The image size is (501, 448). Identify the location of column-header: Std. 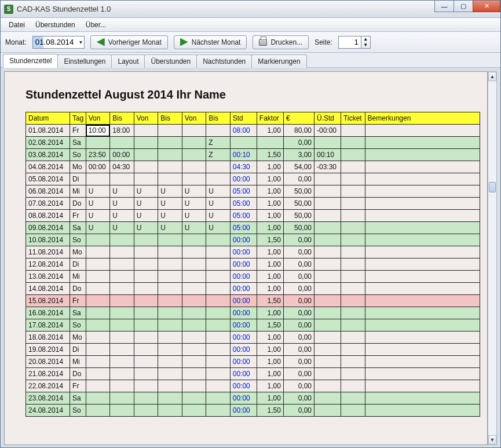
(243, 118).